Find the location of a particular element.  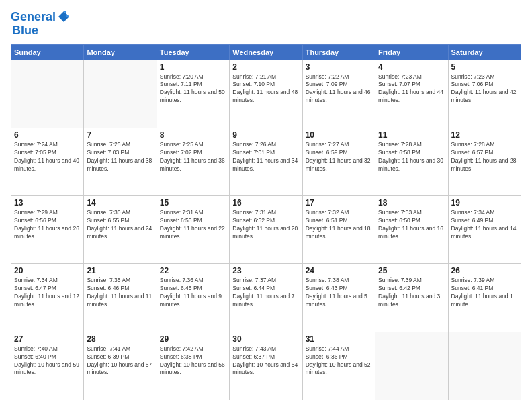

calendar-cell: 13Sunrise: 7:29 AMSunset: 6:56 PMDayligh… is located at coordinates (48, 230).